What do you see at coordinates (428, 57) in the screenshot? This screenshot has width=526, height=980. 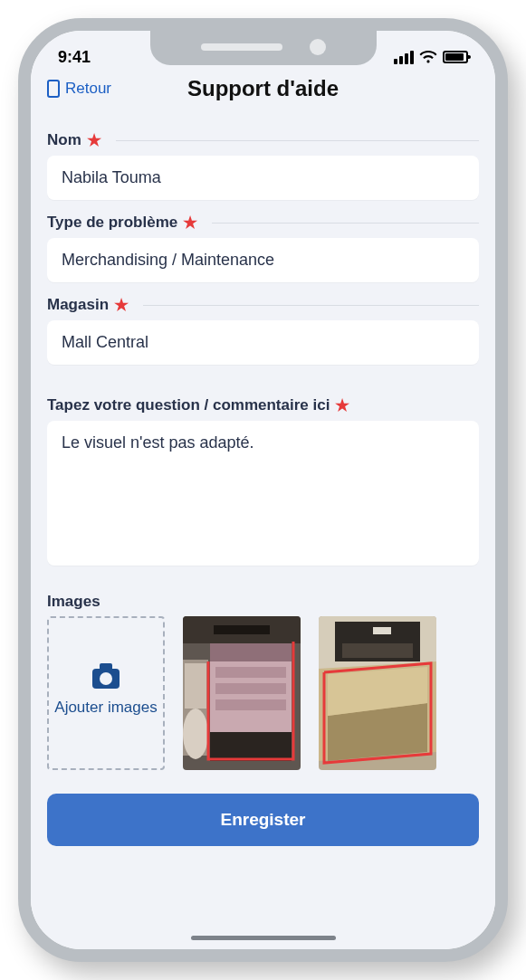 I see `wifi-icon` at bounding box center [428, 57].